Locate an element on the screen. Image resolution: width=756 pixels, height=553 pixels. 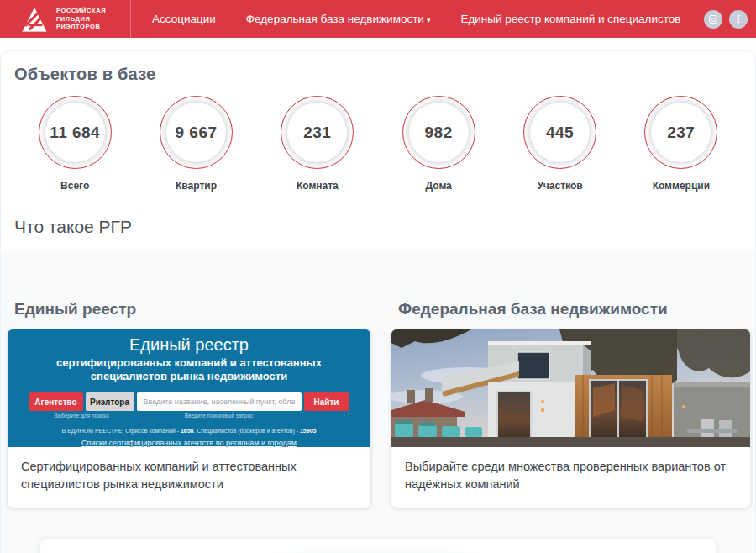
nav-item-associations: Ассоциации is located at coordinates (184, 18).